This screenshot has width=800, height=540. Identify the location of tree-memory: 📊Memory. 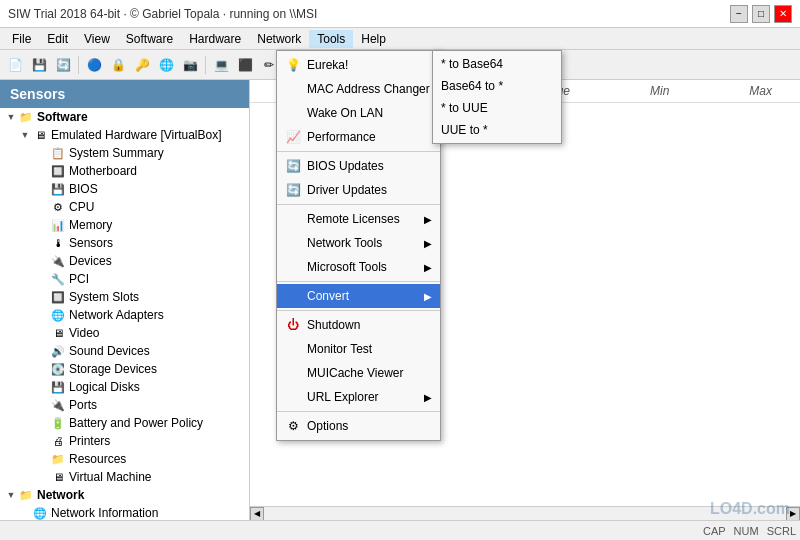
(124, 225).